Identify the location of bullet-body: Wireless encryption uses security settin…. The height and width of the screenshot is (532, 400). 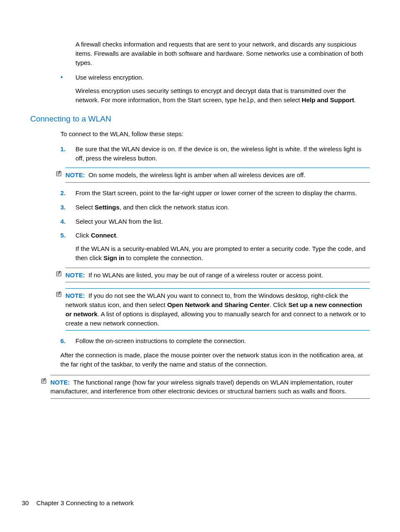
(223, 96).